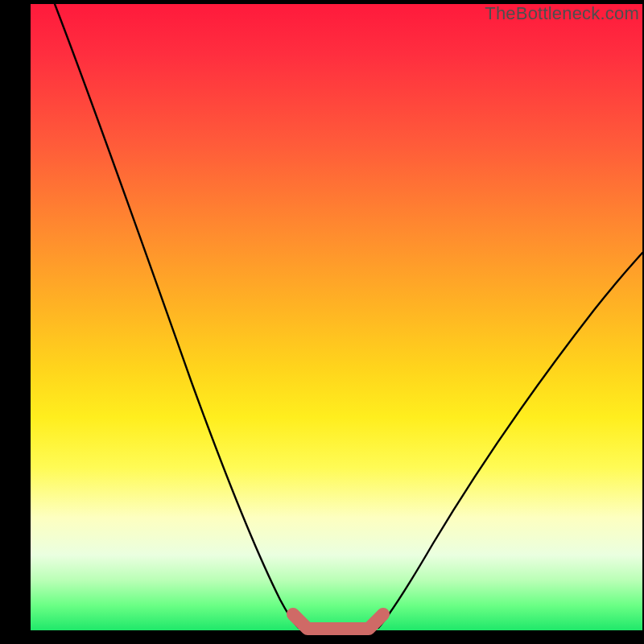 This screenshot has width=644, height=644. Describe the element at coordinates (338, 621) in the screenshot. I see `bottom-highlight` at that location.